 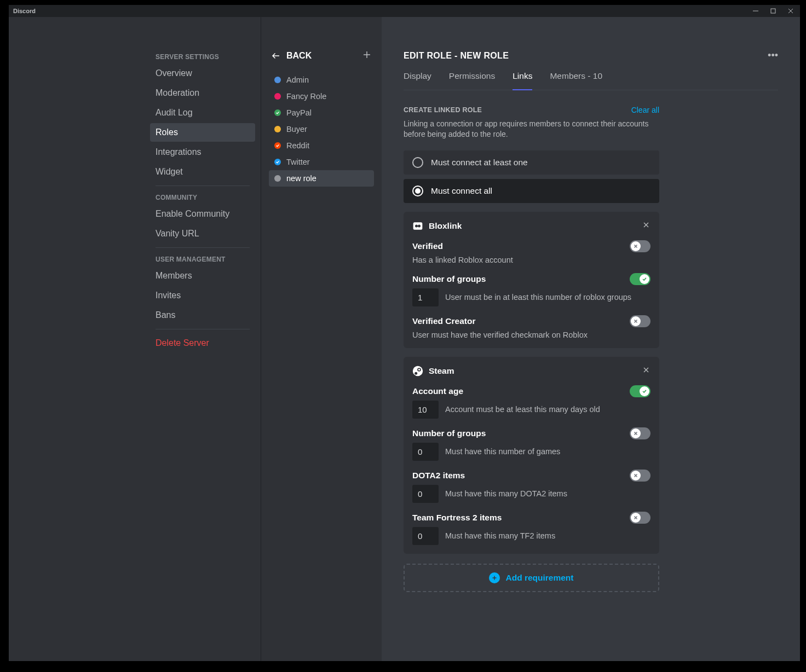 What do you see at coordinates (297, 129) in the screenshot?
I see `role-name: Buyer` at bounding box center [297, 129].